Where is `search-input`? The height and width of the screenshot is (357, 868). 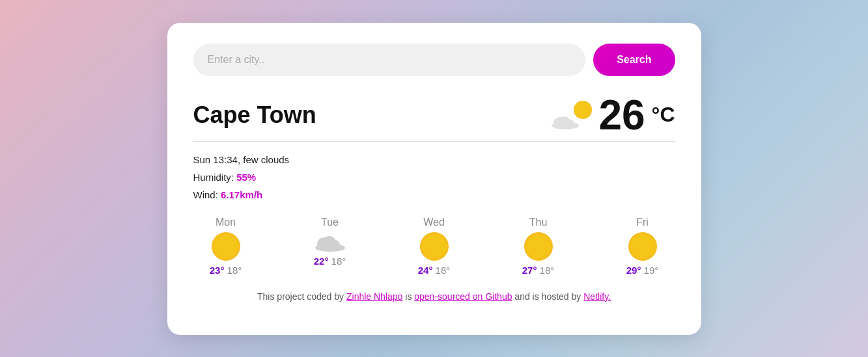 search-input is located at coordinates (389, 60).